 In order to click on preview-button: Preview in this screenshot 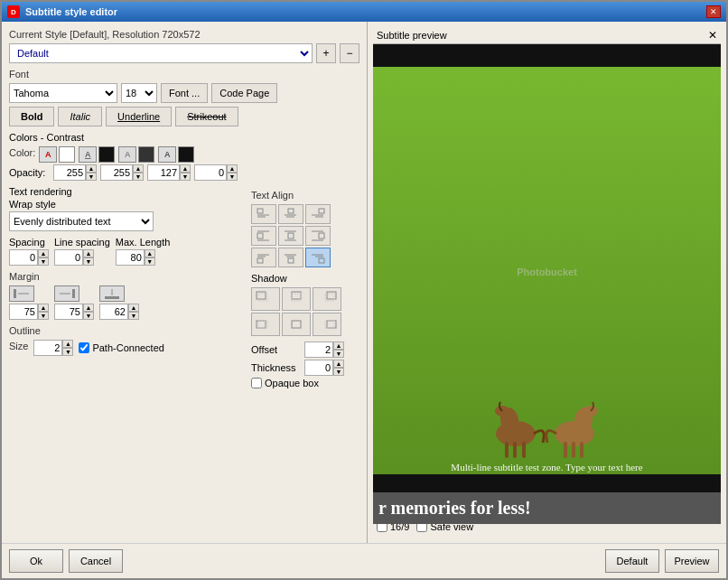, I will do `click(692, 561)`.